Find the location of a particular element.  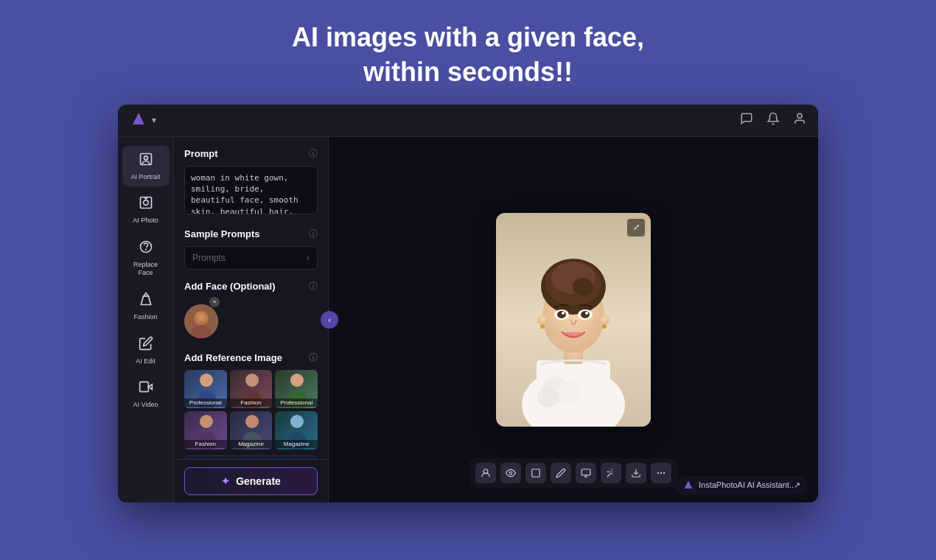

face-avatar-wrapper: × is located at coordinates (201, 318).